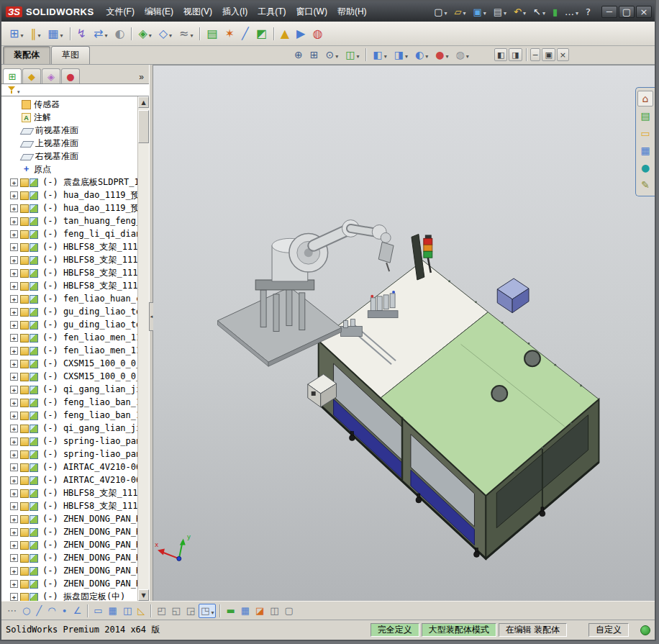  Describe the element at coordinates (645, 133) in the screenshot. I see `file-explorer-button: ▭` at that location.